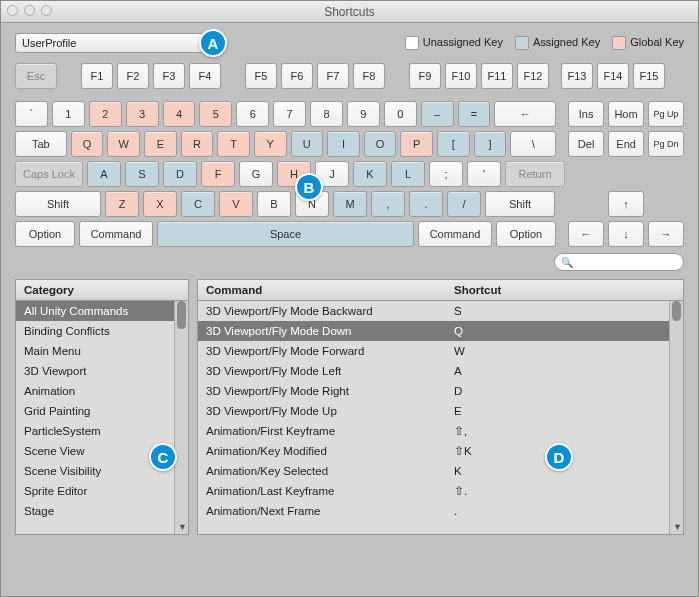 This screenshot has height=597, width=699. What do you see at coordinates (526, 234) in the screenshot?
I see `key-option-right: Option` at bounding box center [526, 234].